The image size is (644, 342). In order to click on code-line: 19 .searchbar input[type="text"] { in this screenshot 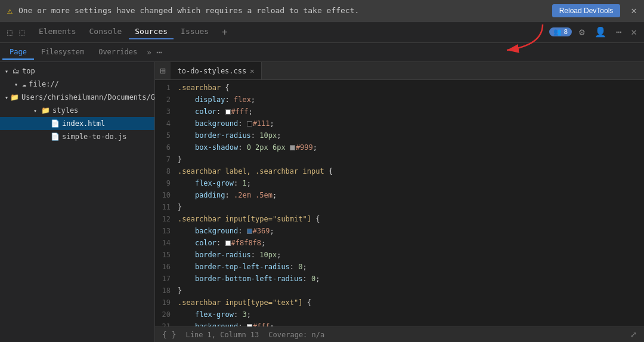, I will do `click(400, 303)`.